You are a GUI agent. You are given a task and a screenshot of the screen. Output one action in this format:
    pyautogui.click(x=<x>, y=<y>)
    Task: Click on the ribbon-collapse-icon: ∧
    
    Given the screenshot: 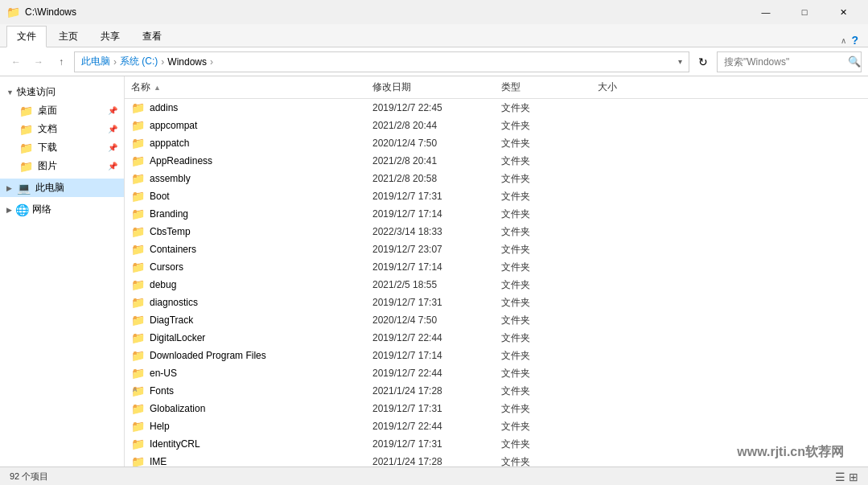 What is the action you would take?
    pyautogui.click(x=843, y=40)
    